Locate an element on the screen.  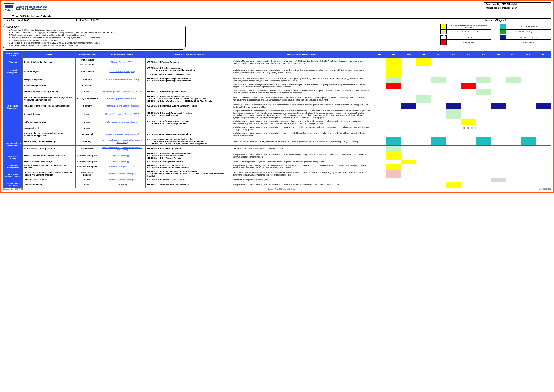
table-header-row: DEECD OHSMS ElementActivityFrequency of … is located at coordinates (277, 55).